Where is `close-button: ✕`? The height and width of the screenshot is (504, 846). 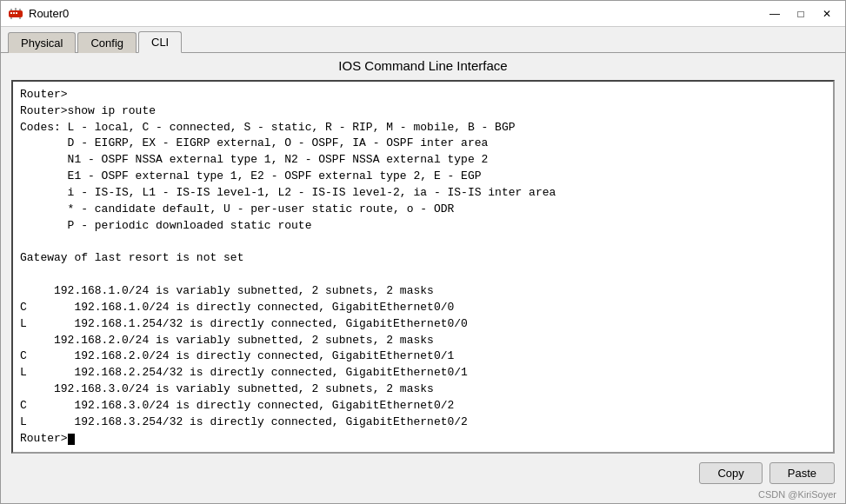 close-button: ✕ is located at coordinates (827, 14).